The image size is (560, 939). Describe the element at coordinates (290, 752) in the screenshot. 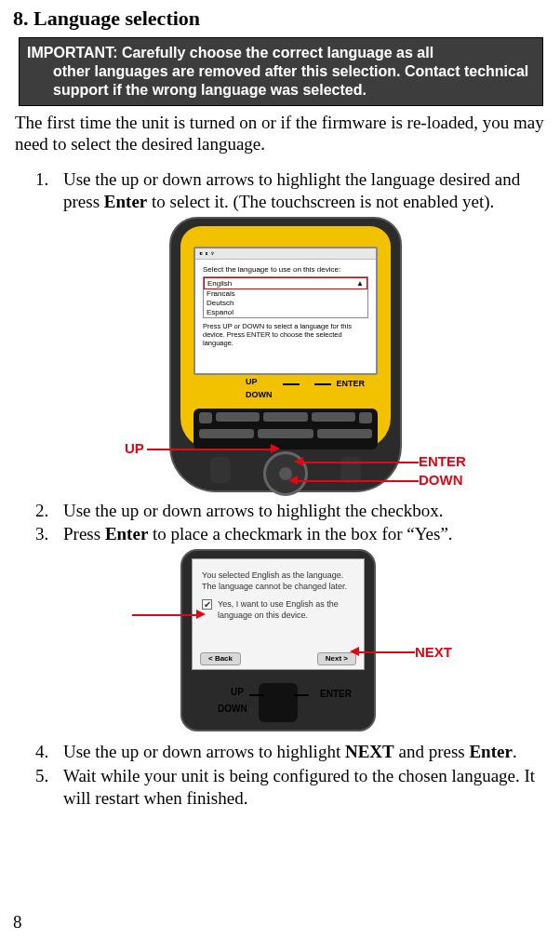

I see `step-4: 4. Use the up or down arrows to highligh…` at that location.